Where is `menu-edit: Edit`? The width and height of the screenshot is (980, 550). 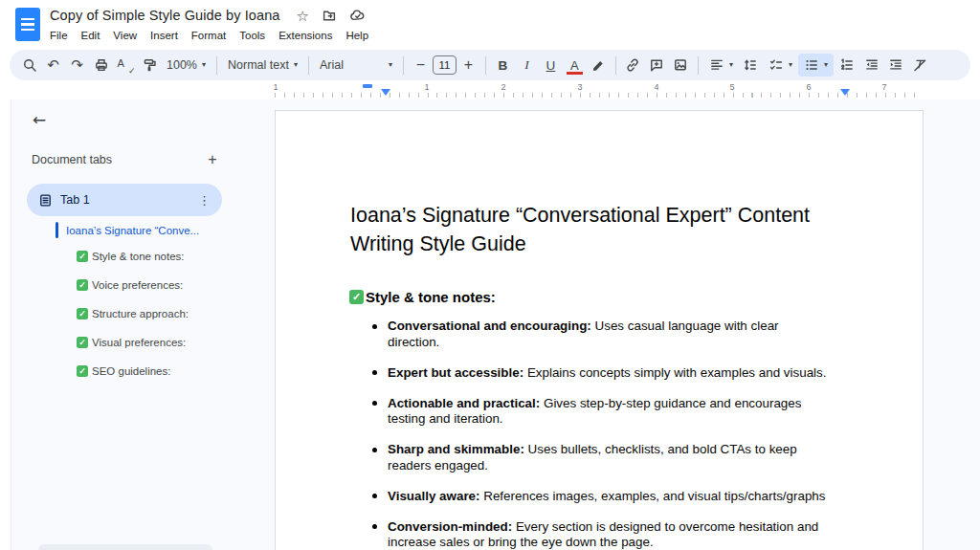 menu-edit: Edit is located at coordinates (91, 35).